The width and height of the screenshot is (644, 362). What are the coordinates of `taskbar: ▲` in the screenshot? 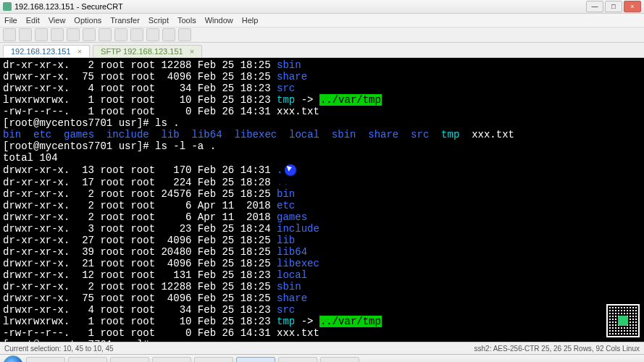 It's located at (322, 358).